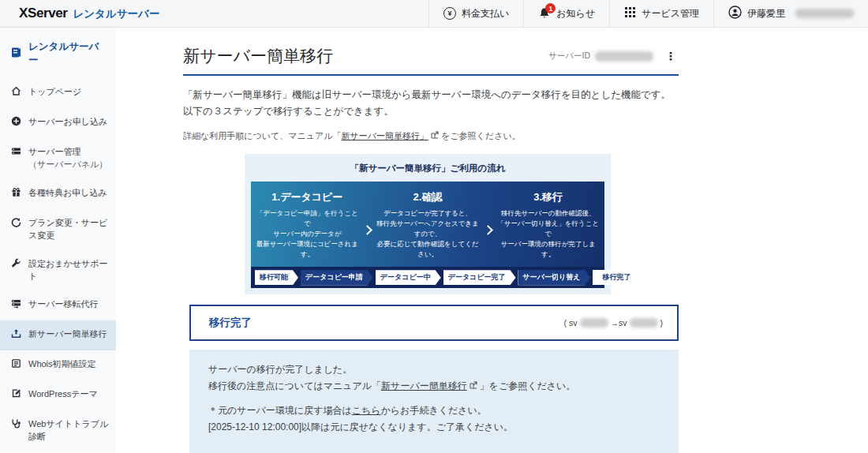  What do you see at coordinates (567, 13) in the screenshot?
I see `news-menu-item: 1 お知らせ` at bounding box center [567, 13].